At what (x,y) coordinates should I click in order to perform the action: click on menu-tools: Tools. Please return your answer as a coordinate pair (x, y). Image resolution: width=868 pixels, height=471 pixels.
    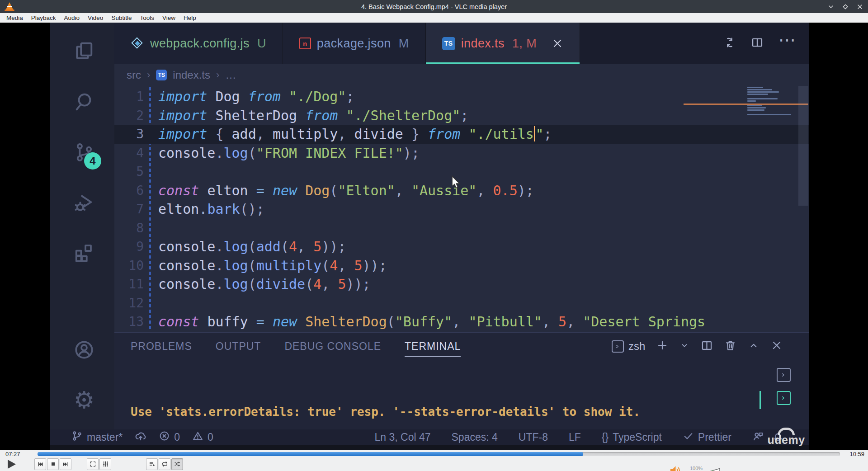
    Looking at the image, I should click on (147, 18).